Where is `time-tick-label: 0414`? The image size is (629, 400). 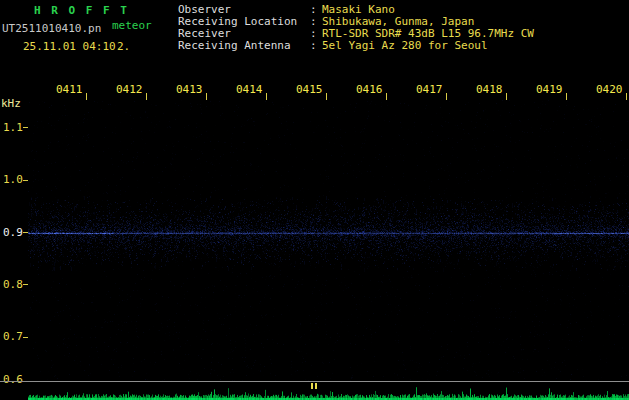 time-tick-label: 0414 is located at coordinates (250, 90).